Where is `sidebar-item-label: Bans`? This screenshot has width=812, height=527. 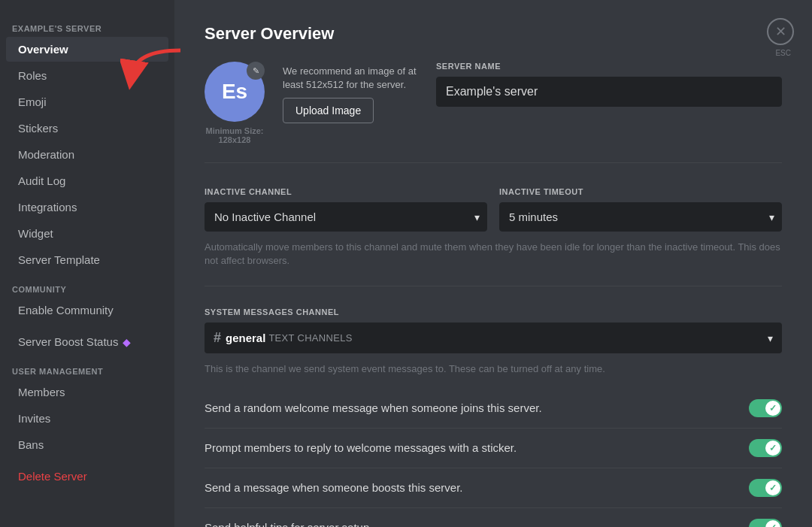
sidebar-item-label: Bans is located at coordinates (31, 445).